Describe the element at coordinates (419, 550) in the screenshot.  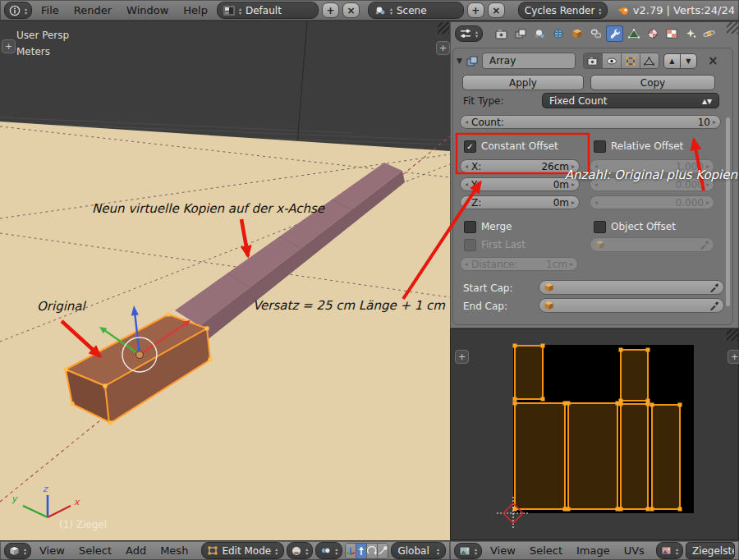
I see `transform-orientation-selector: Global ▴▾` at that location.